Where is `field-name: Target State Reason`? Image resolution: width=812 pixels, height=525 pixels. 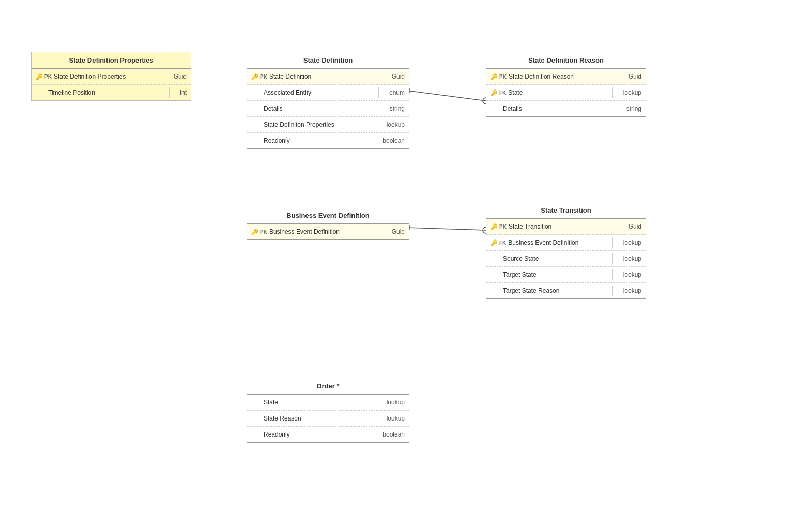
field-name: Target State Reason is located at coordinates (549, 291).